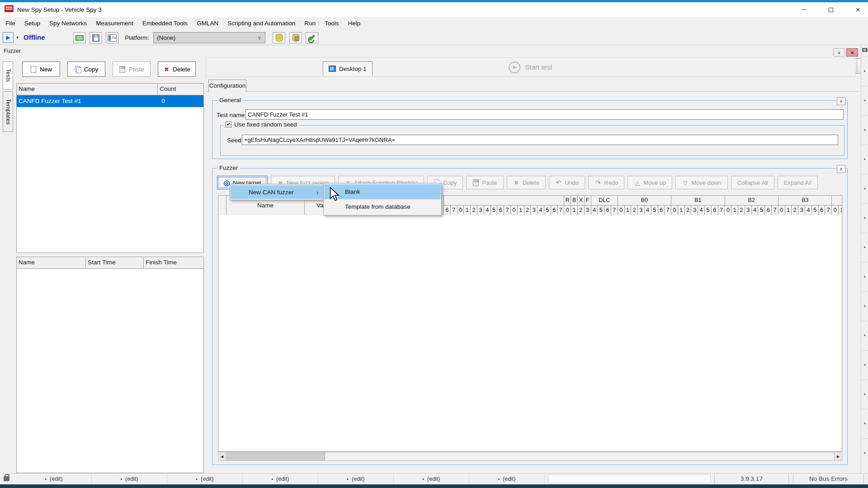  What do you see at coordinates (540, 140) in the screenshot?
I see `seed-input` at bounding box center [540, 140].